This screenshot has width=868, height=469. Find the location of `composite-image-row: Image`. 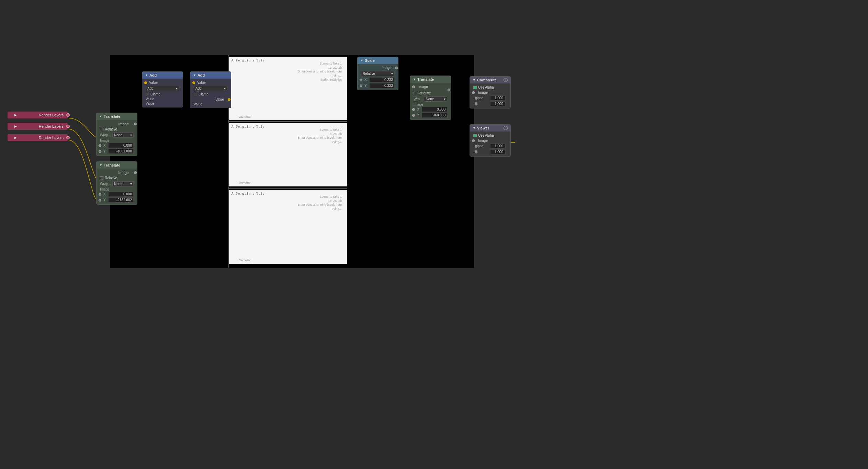

composite-image-row: Image is located at coordinates (490, 93).